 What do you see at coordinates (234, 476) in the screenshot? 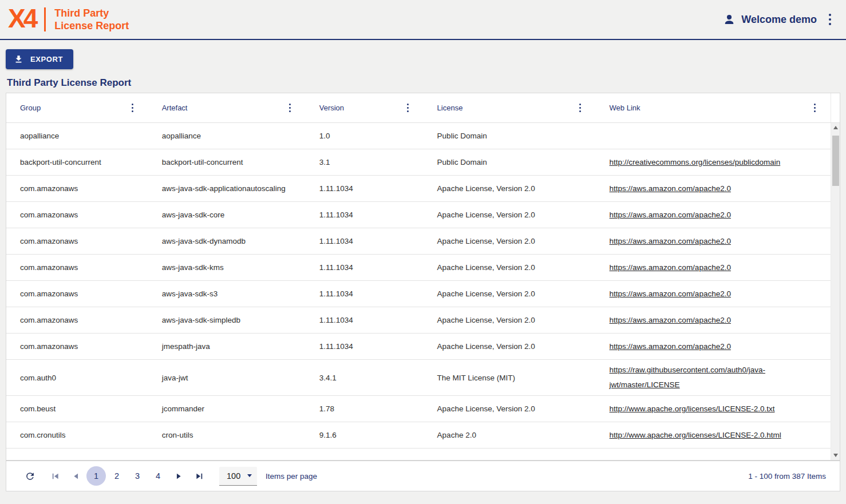
I see `items-per-page-value: 100` at bounding box center [234, 476].